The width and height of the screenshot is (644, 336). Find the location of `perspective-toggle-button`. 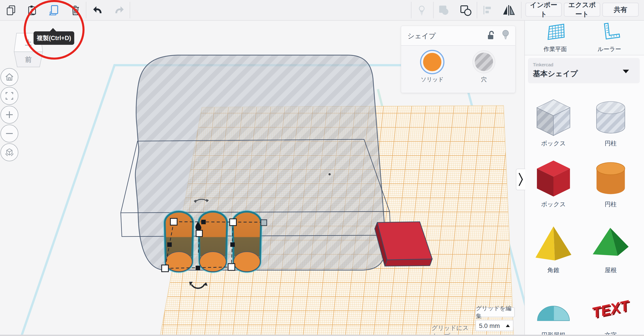

perspective-toggle-button is located at coordinates (10, 152).